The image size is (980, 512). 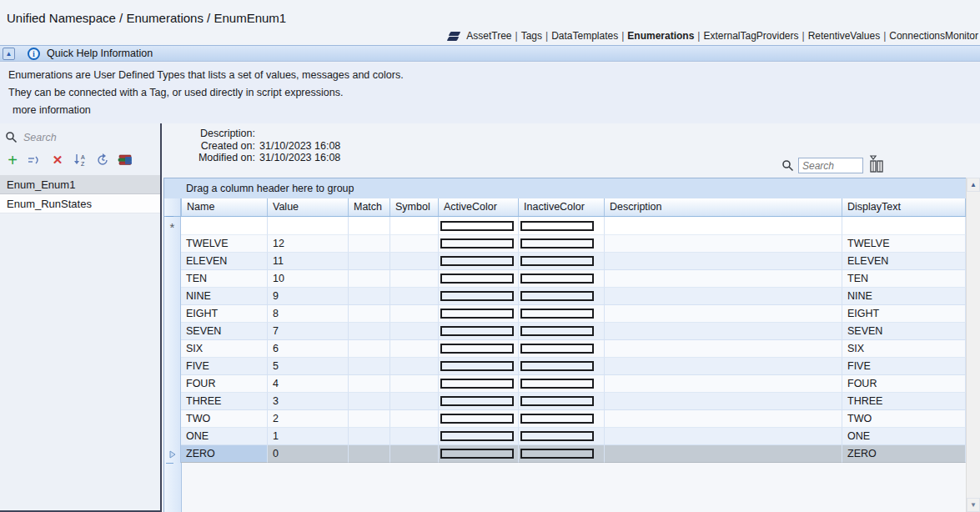 What do you see at coordinates (309, 367) in the screenshot?
I see `cell-value: 5` at bounding box center [309, 367].